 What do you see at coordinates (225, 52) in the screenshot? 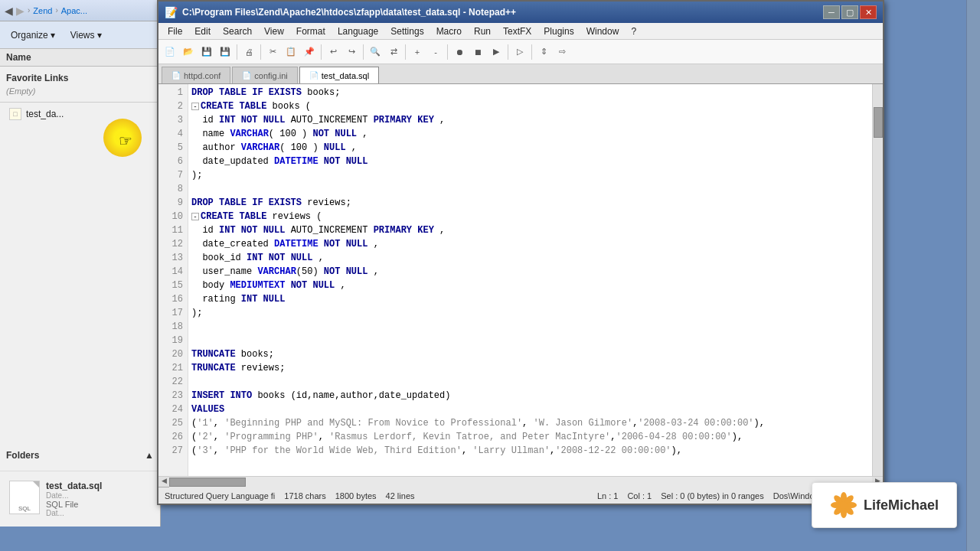
I see `tb-save-all: 💾` at bounding box center [225, 52].